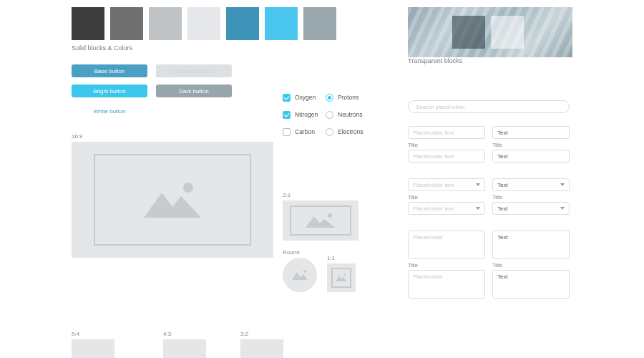  Describe the element at coordinates (194, 71) in the screenshot. I see `passive-button: Passive button` at that location.